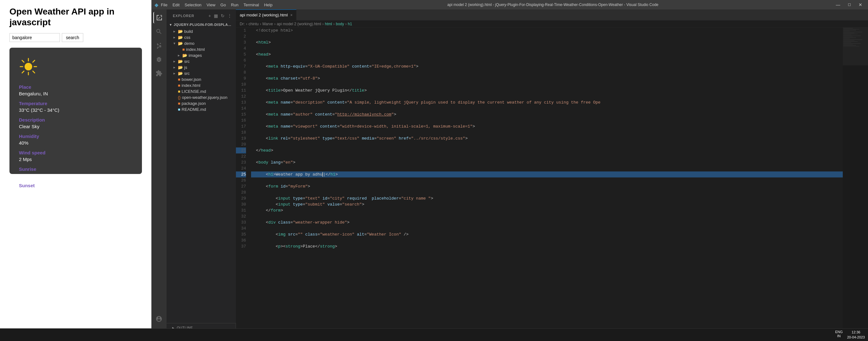 This screenshot has width=868, height=341. Describe the element at coordinates (75, 169) in the screenshot. I see `sunrise-label: Sunrise` at that location.